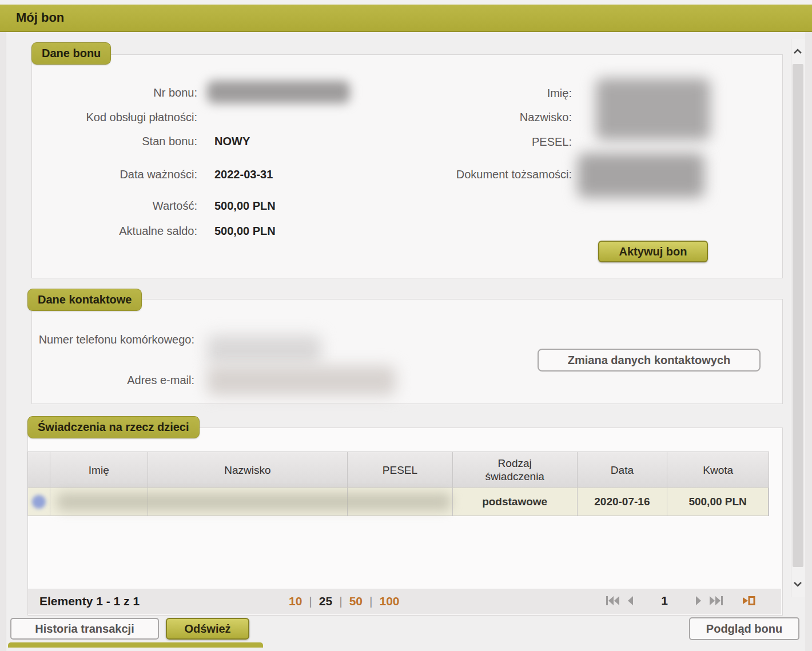 Image resolution: width=812 pixels, height=651 pixels. What do you see at coordinates (718, 470) in the screenshot?
I see `table-header-kwota: Kwota` at bounding box center [718, 470].